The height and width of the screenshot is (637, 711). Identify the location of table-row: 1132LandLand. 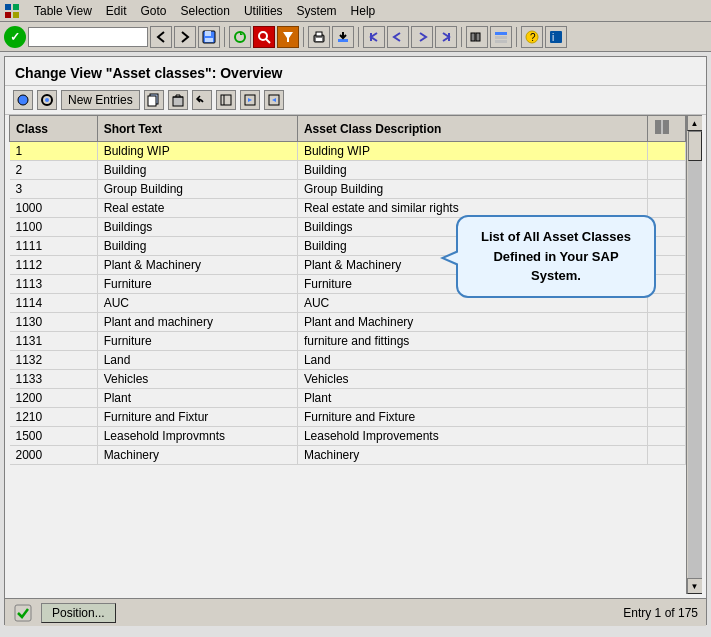
(348, 360).